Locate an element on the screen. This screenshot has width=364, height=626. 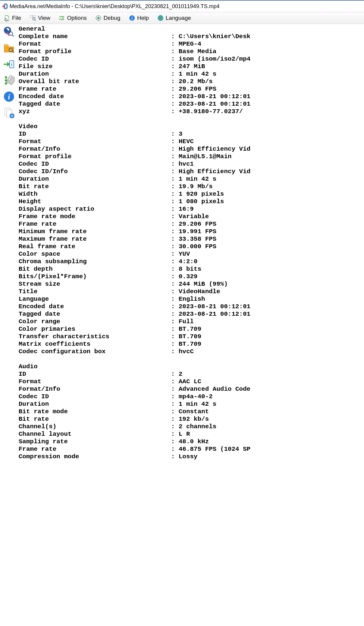
info-key: Complete name is located at coordinates (95, 37).